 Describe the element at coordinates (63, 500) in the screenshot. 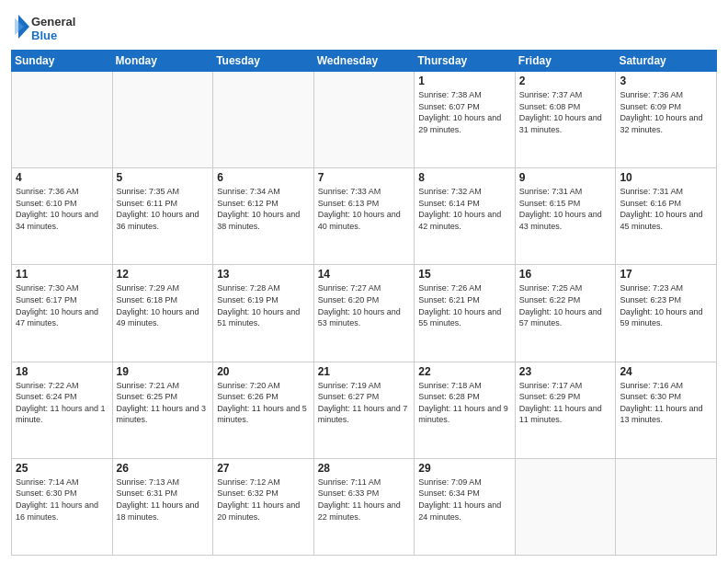

I see `day-info: Sunrise: 7:14 AMSunset: 6:30 PMDaylight:…` at that location.